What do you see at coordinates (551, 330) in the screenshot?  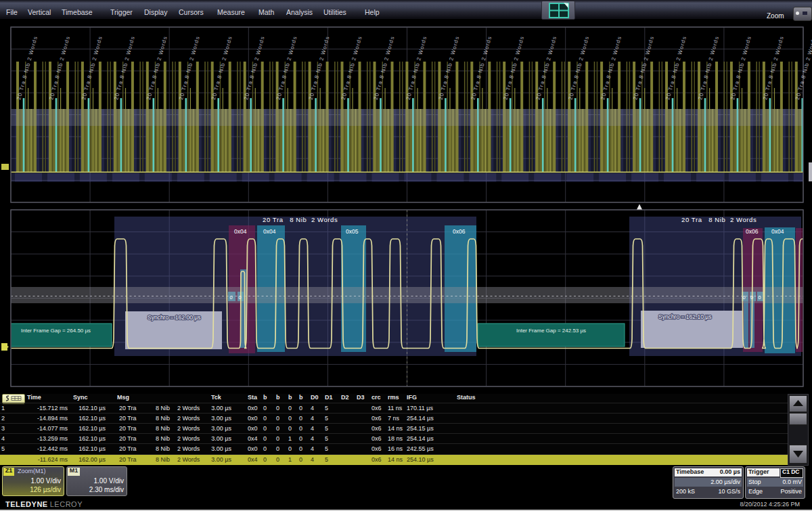 I see `svg-text: Inter Frame Gap = 242.53 µs` at bounding box center [551, 330].